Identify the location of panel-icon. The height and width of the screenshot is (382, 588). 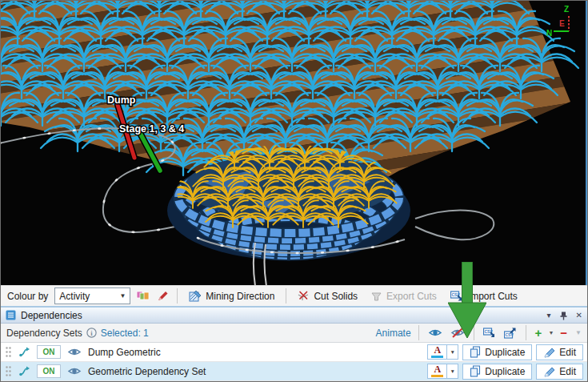
(11, 316).